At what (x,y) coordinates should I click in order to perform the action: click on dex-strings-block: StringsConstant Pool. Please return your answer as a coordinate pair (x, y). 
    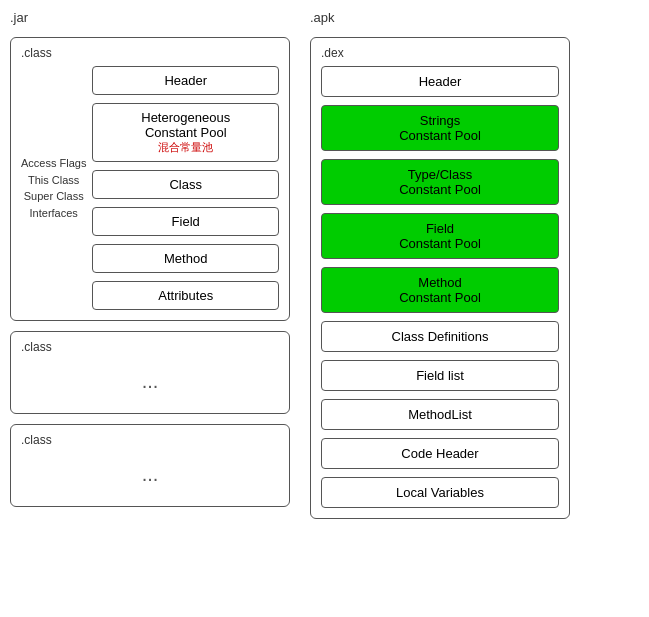
    Looking at the image, I should click on (440, 128).